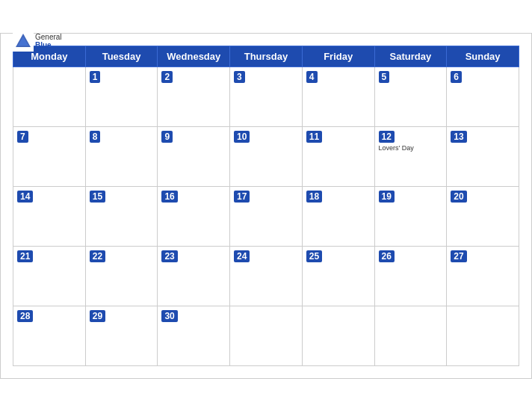 The height and width of the screenshot is (411, 532). I want to click on day-number: 18, so click(314, 197).